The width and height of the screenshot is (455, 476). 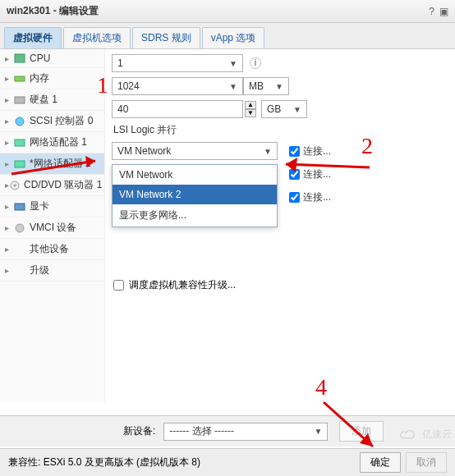 What do you see at coordinates (177, 86) in the screenshot?
I see `memory-input: 1024▼` at bounding box center [177, 86].